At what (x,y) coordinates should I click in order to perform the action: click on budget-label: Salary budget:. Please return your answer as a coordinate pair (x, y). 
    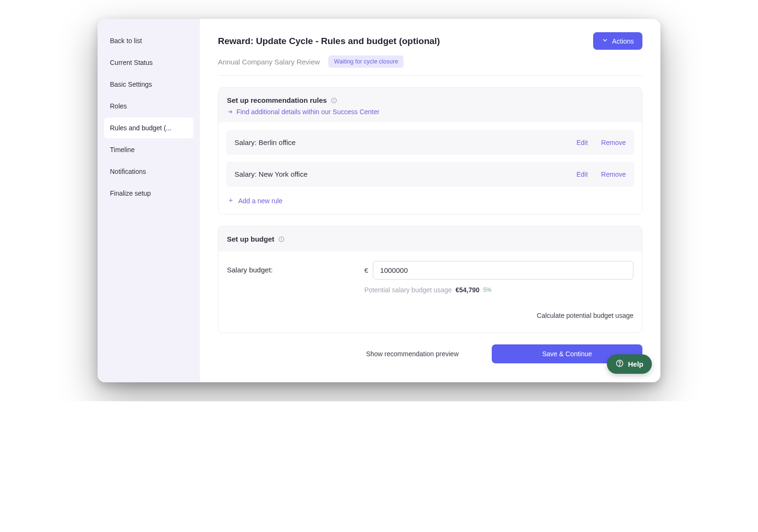
    Looking at the image, I should click on (292, 267).